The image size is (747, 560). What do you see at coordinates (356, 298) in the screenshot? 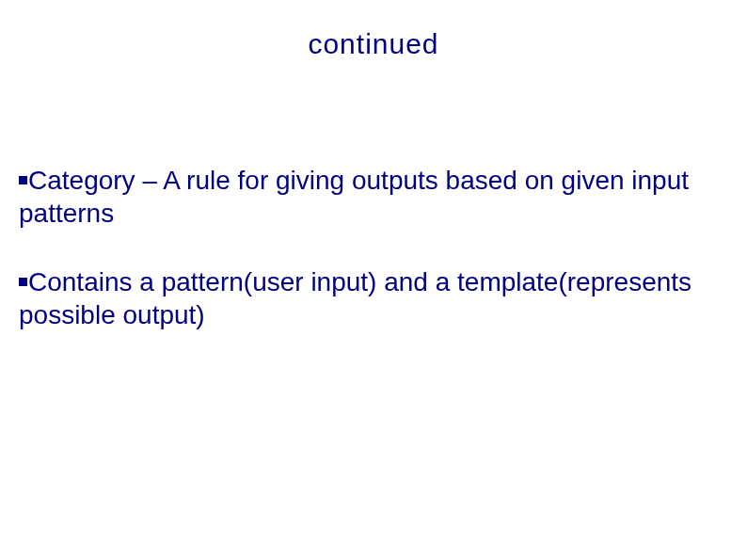
I see `bullet-text: Contains a pattern(user input) and a tem…` at bounding box center [356, 298].